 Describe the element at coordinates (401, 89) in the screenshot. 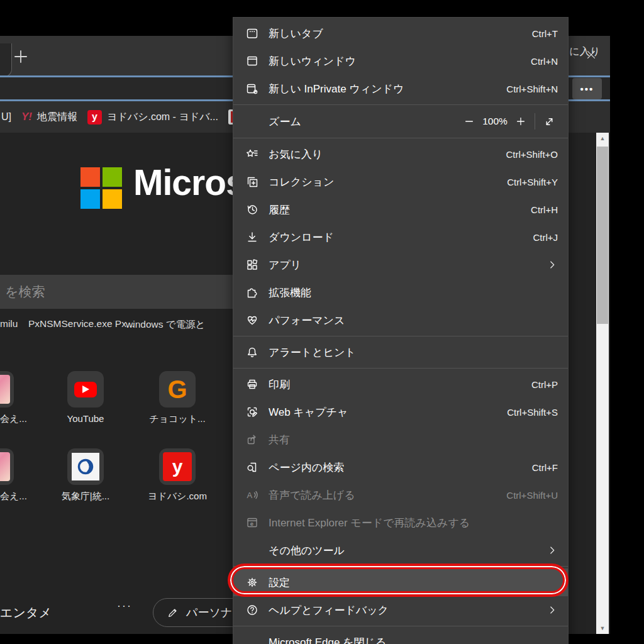

I see `menu-item-new-inprivate-window: 新しい InPrivate ウィンドウCtrl+Shift+N` at that location.